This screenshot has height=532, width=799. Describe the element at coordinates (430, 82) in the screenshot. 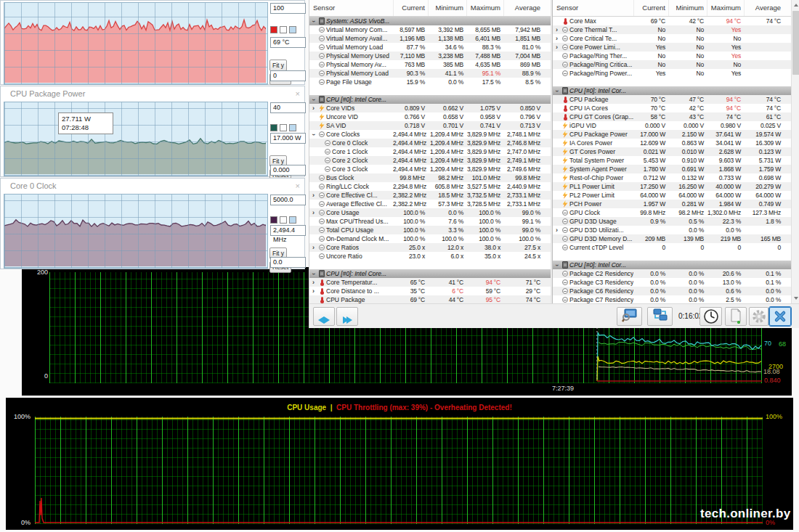

I see `sensor-row: Page File Usage15.9 %0.0 %17.5 %8.5 %` at that location.